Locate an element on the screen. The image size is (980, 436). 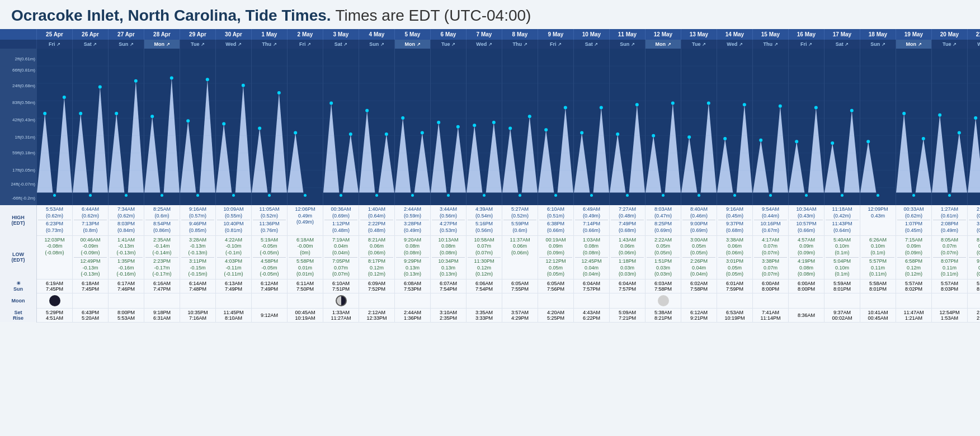
day-header-2: Sun ↗ is located at coordinates (126, 44).